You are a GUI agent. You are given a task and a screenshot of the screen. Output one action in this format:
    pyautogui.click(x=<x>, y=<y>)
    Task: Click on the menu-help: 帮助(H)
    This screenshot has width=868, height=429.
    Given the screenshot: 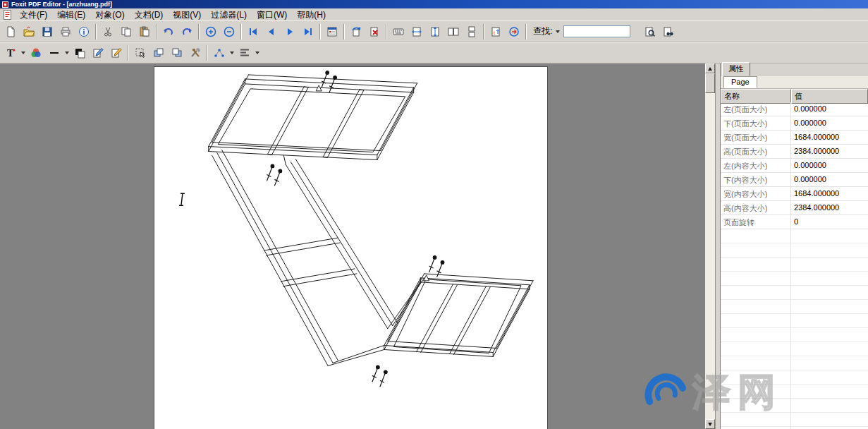 What is the action you would take?
    pyautogui.click(x=312, y=15)
    